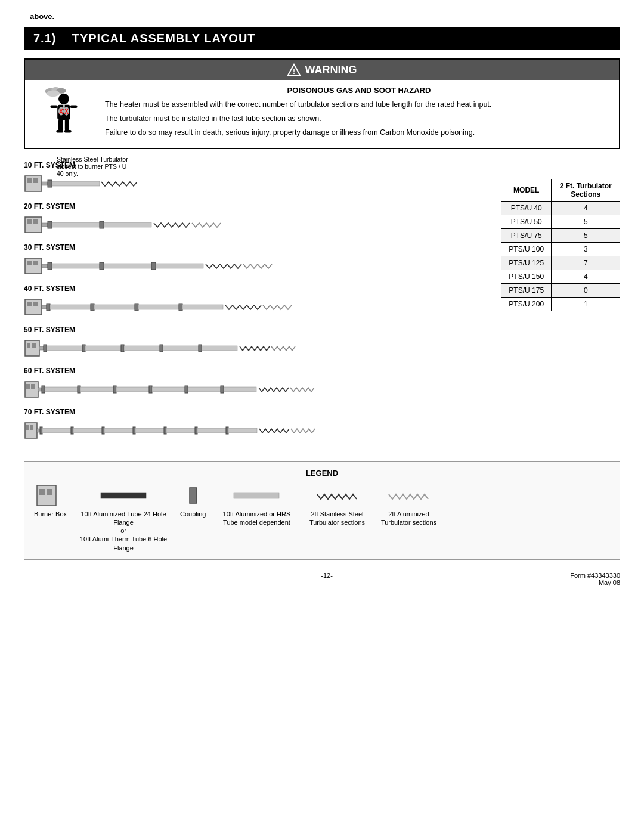 The height and width of the screenshot is (833, 644). I want to click on table-cell-sections: 4, so click(586, 277).